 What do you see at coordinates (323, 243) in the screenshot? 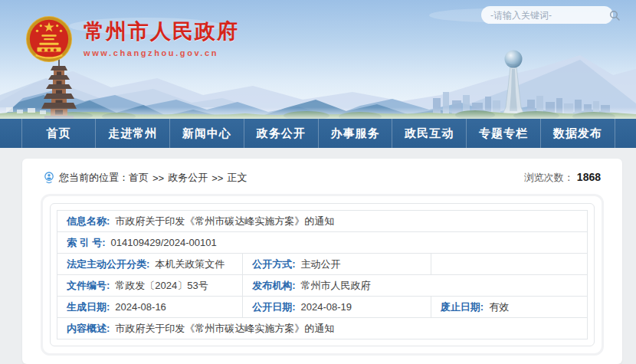
I see `cell-index-no: 索 引 号:014109429/2024-00101` at bounding box center [323, 243].